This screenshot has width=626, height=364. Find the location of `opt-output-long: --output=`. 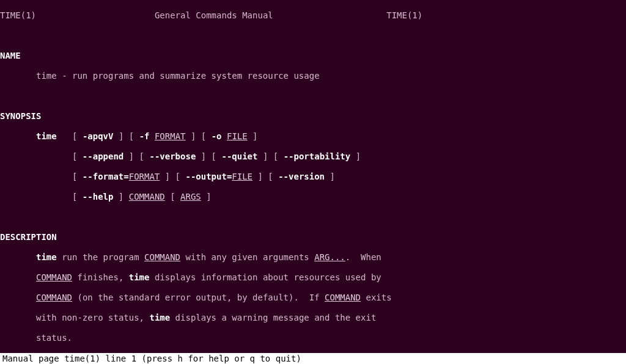

opt-output-long: --output= is located at coordinates (208, 177).